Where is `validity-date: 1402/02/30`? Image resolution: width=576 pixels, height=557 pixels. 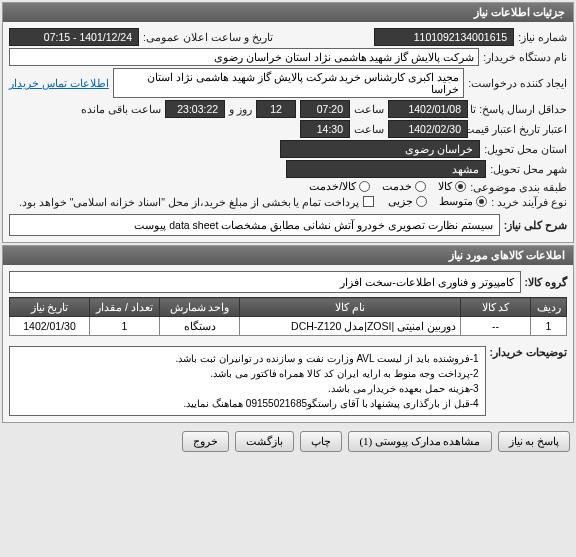 validity-date: 1402/02/30 is located at coordinates (428, 129).